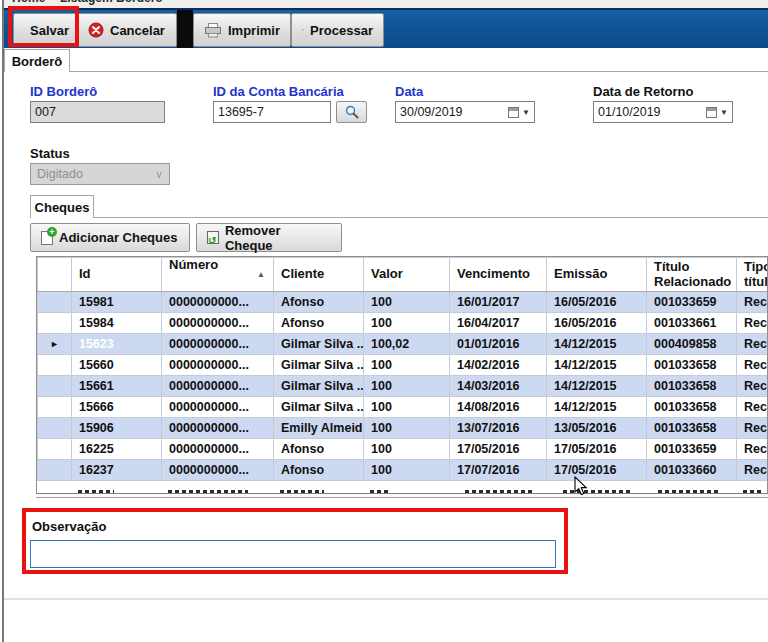 This screenshot has height=642, width=768. I want to click on observacao-input, so click(293, 554).